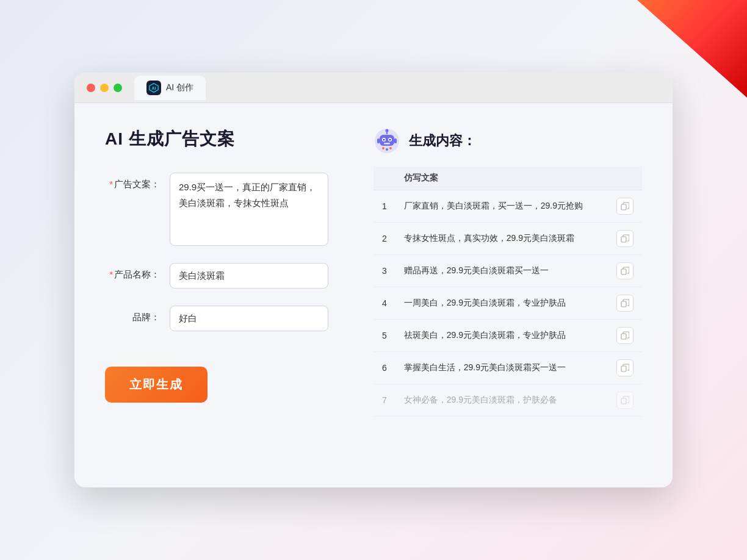 The height and width of the screenshot is (560, 747). What do you see at coordinates (374, 88) in the screenshot?
I see `browser-titlebar: AI AI 创作` at bounding box center [374, 88].